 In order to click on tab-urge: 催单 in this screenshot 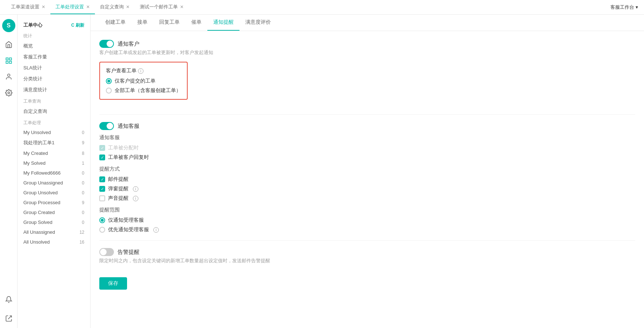, I will do `click(196, 23)`.